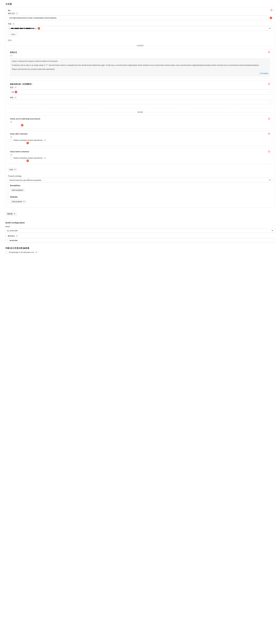 The image size is (280, 644). Describe the element at coordinates (140, 67) in the screenshot. I see `discover-info-block: If given, checkout the revision to build…` at that location.